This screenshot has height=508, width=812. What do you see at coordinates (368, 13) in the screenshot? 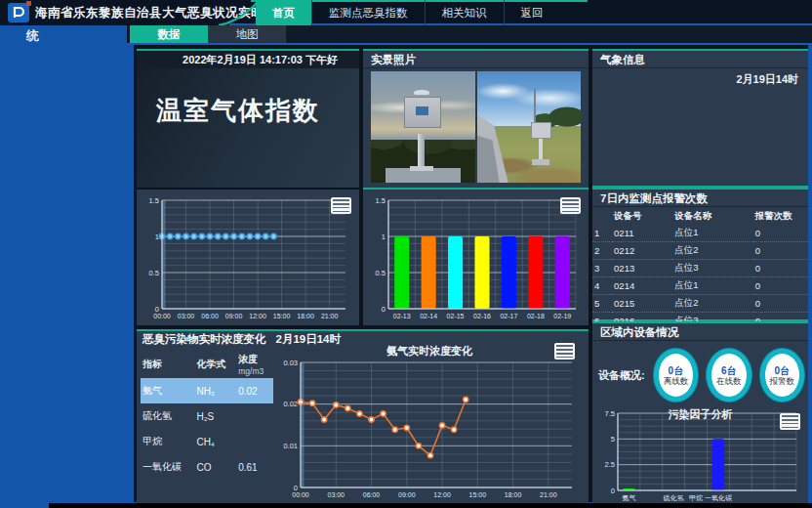
I see `nav-item-odor-index: 监测点恶臭指数` at bounding box center [368, 13].